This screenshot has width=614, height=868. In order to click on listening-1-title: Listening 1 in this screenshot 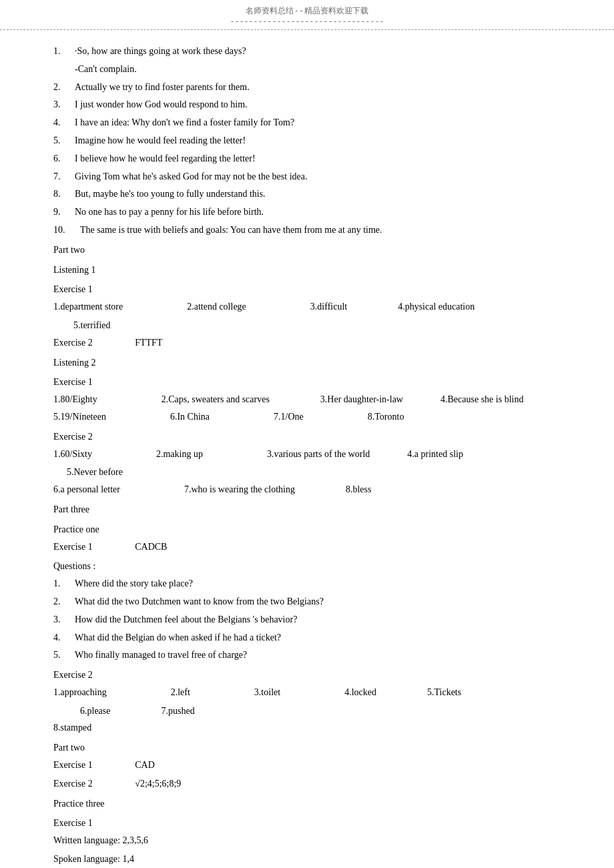, I will do `click(307, 270)`.